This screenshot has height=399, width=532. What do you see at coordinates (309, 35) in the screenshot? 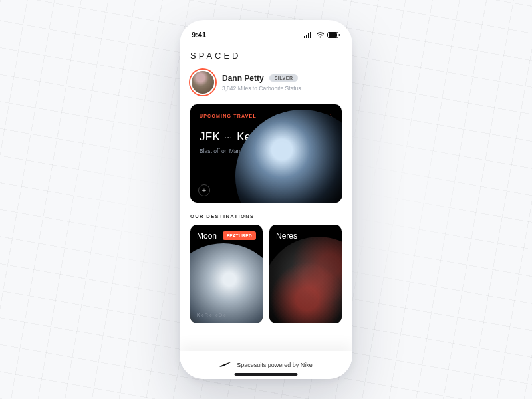
I see `cellular-icon` at bounding box center [309, 35].